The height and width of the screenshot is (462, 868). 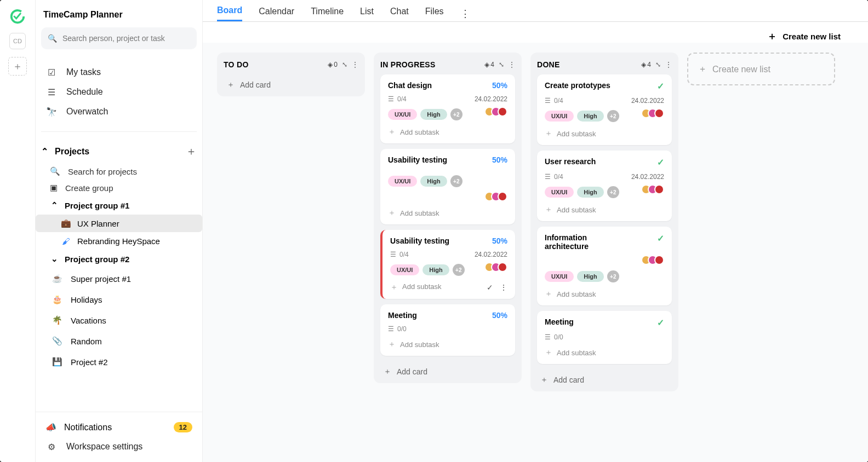 I want to click on card: Chat design50% ☰ 0/424.02.2022 UX/UIHigh…, so click(x=448, y=109).